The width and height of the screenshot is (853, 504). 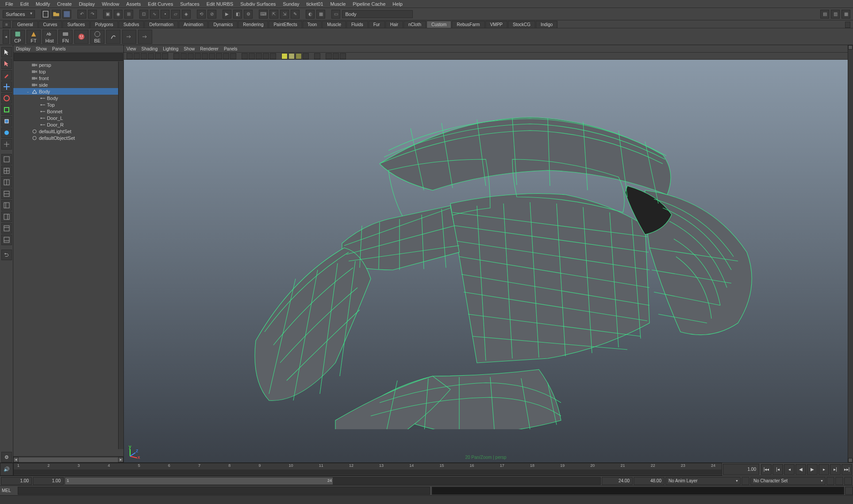 I want to click on shelf-collapse-icon: ◂, so click(x=6, y=37).